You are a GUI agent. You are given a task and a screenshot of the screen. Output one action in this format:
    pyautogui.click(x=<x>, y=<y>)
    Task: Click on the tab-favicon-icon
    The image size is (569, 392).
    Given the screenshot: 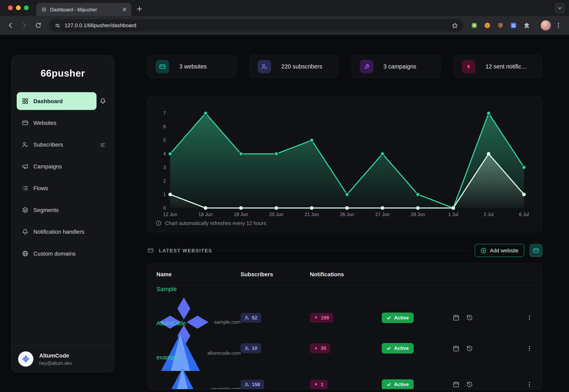 What is the action you would take?
    pyautogui.click(x=44, y=9)
    